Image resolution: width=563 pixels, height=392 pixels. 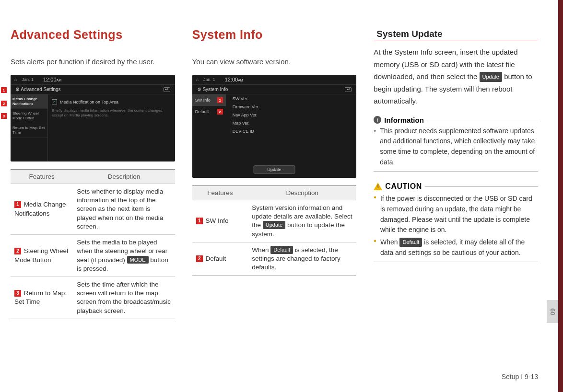 What do you see at coordinates (40, 297) in the screenshot?
I see `feature-name-3: Return to Map: Set Time` at bounding box center [40, 297].